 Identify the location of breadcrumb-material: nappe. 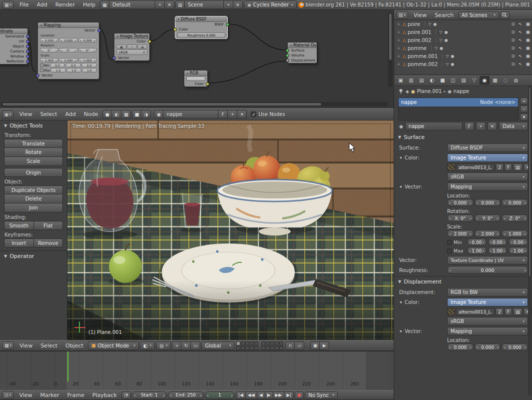
(462, 91).